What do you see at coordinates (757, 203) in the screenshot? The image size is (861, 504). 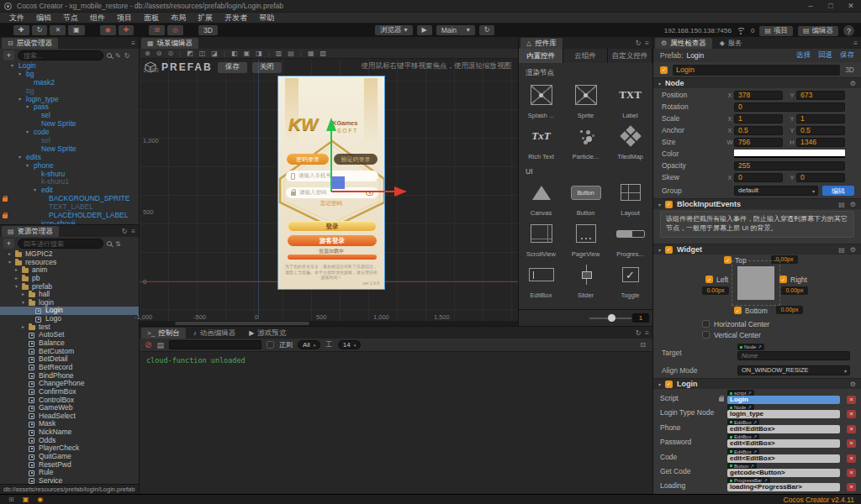 I see `blockinputevents-section-header: ▾✓ BlockInputEvents ▤⚙` at bounding box center [757, 203].